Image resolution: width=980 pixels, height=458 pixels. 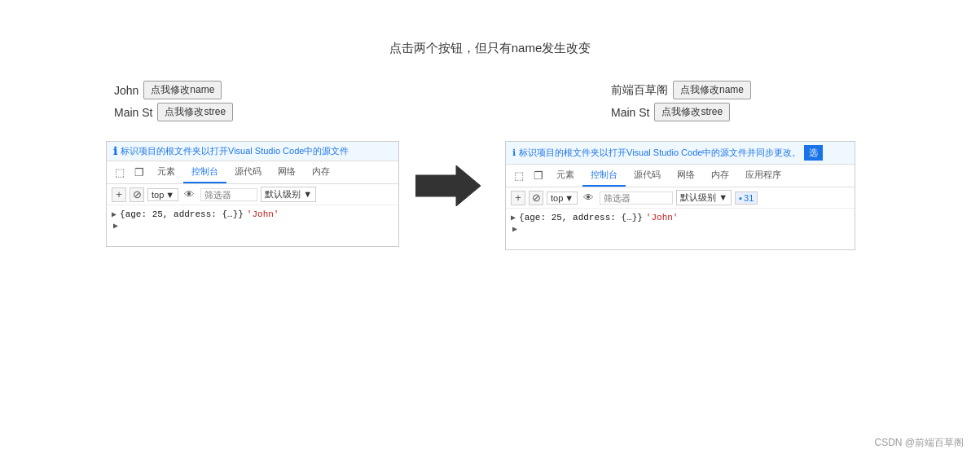 I want to click on right-infobar-text: 标识项目的根文件夹以打开Visual Studio Code中的源文件并同步更改…, so click(x=660, y=153).